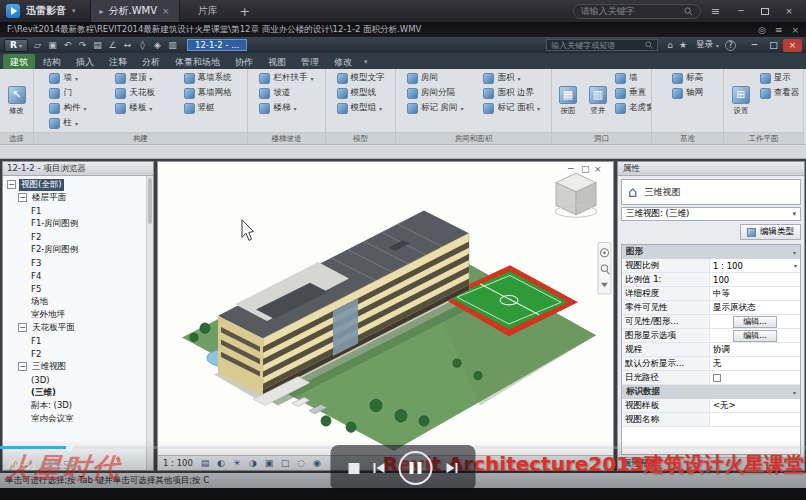 This screenshot has width=806, height=500. What do you see at coordinates (74, 11) in the screenshot?
I see `brand-menu-arrow-icon: ▾` at bounding box center [74, 11].